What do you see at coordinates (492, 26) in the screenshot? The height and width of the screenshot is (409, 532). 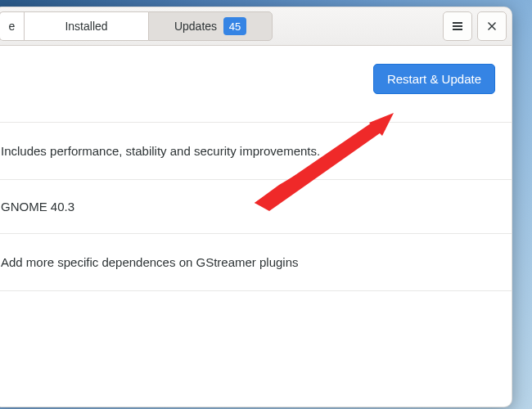 I see `close-icon` at bounding box center [492, 26].